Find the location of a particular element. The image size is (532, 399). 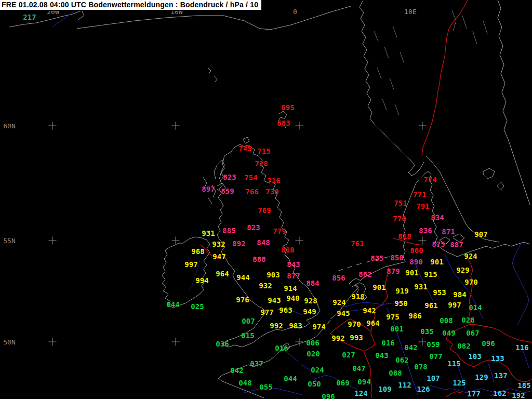

station-value: 950 is located at coordinates (401, 303).